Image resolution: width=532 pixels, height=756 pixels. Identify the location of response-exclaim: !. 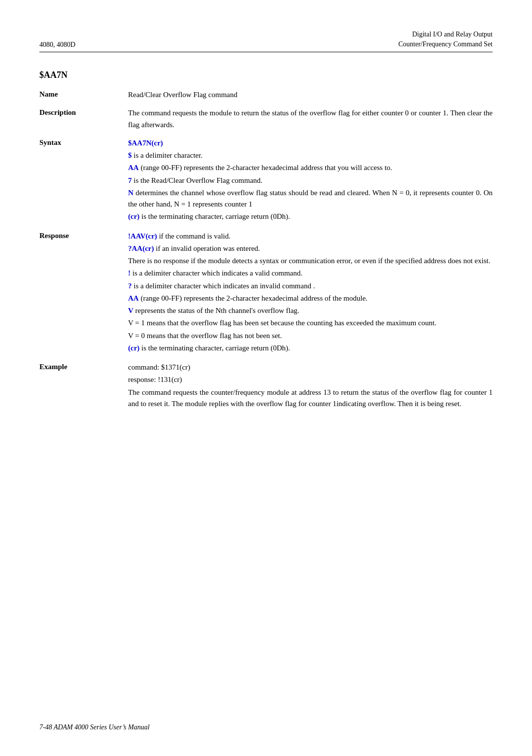
(129, 273).